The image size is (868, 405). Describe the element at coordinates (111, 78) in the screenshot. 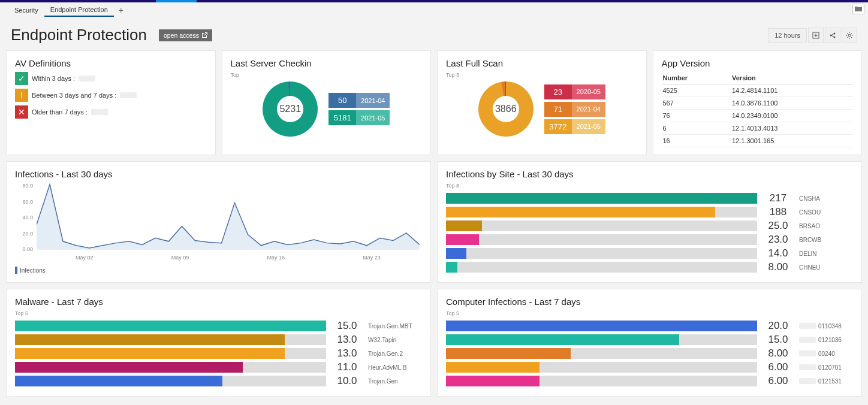

I see `av-def-row: ✓ Within 3 days :` at that location.